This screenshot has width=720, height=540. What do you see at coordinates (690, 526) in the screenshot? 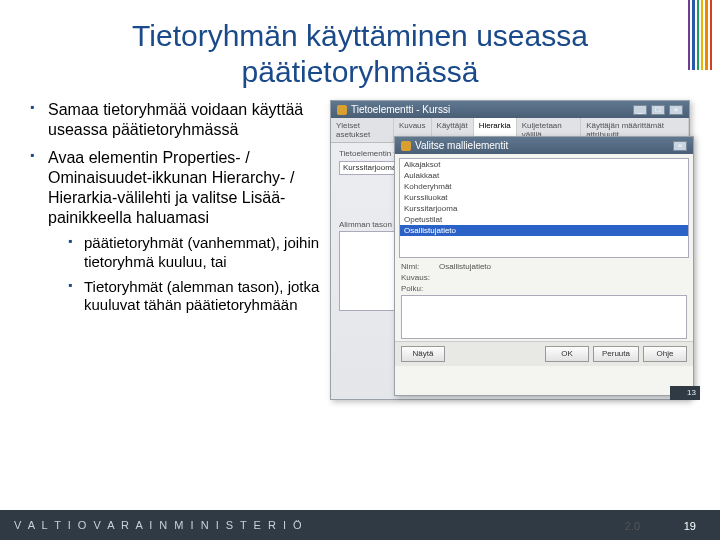
I see `page-number: 19` at bounding box center [690, 526].